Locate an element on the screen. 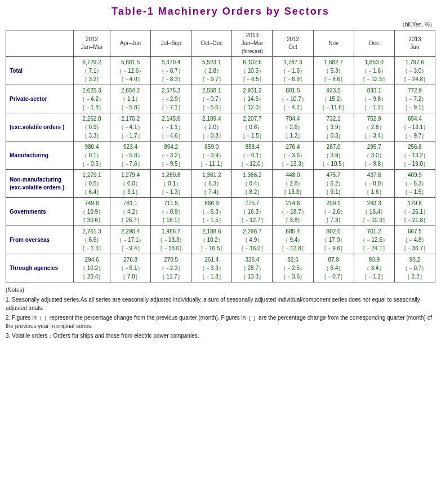  data-cell: 2,145.6 （－1.1） ［－4.6］ is located at coordinates (171, 127).